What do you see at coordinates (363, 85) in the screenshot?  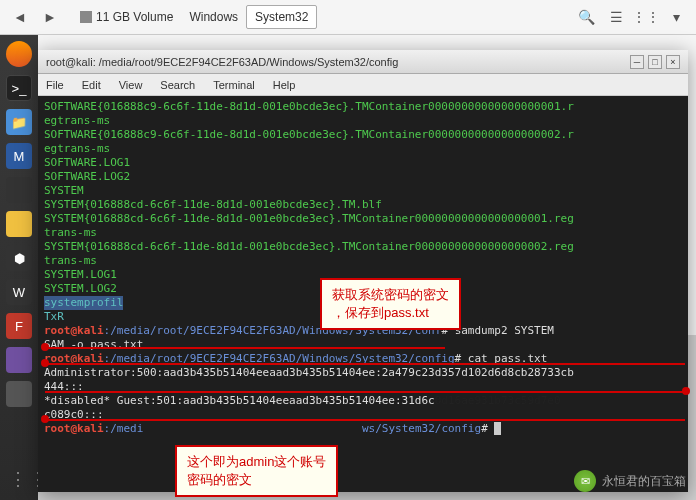 I see `terminal-menubar: File Edit View Search Terminal Help` at bounding box center [363, 85].